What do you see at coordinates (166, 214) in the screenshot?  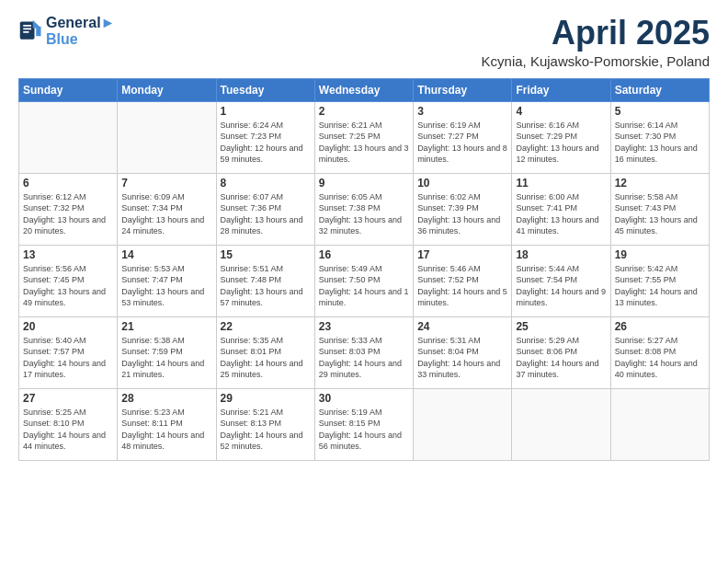 I see `day-info: Sunrise: 6:09 AMSunset: 7:34 PMDaylight:…` at bounding box center [166, 214].